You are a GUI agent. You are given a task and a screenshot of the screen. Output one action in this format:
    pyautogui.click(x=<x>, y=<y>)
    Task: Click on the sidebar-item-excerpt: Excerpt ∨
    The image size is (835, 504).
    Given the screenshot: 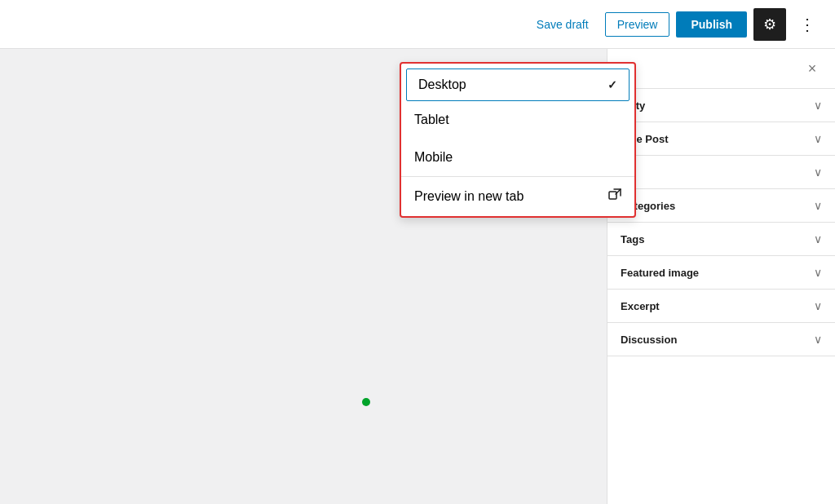 What is the action you would take?
    pyautogui.click(x=721, y=307)
    